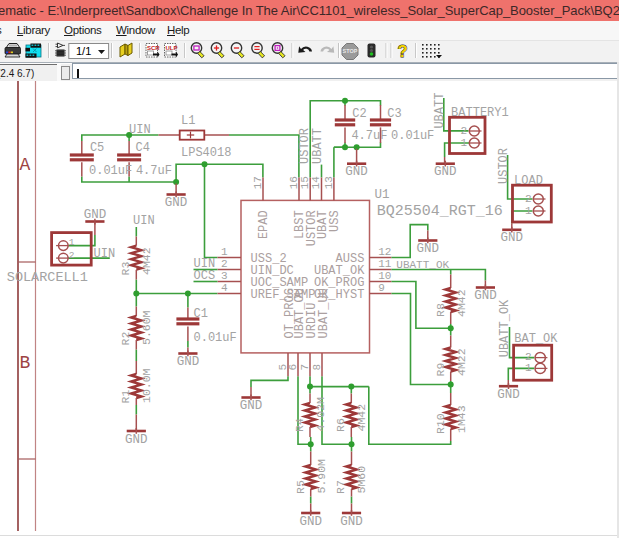 The width and height of the screenshot is (619, 538). What do you see at coordinates (264, 224) in the screenshot?
I see `svg-text: EPAD` at bounding box center [264, 224].